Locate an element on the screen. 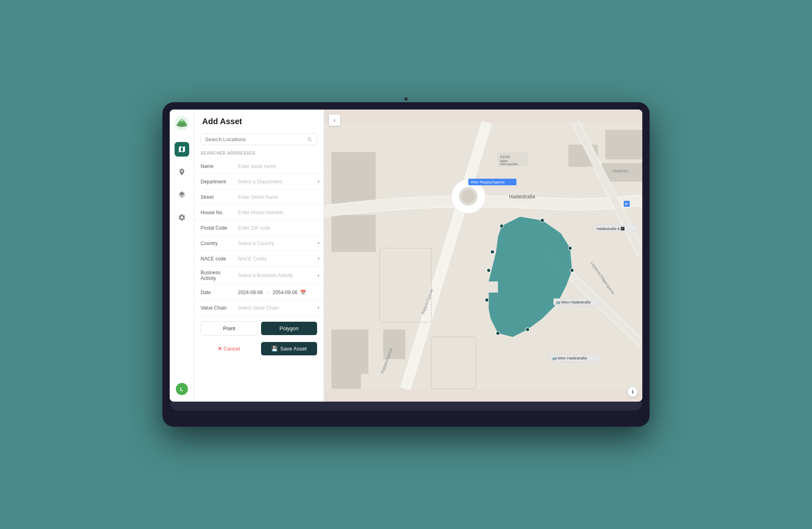 This screenshot has height=529, width=812. value-chain-select: Select Value Chain ▾ is located at coordinates (279, 308).